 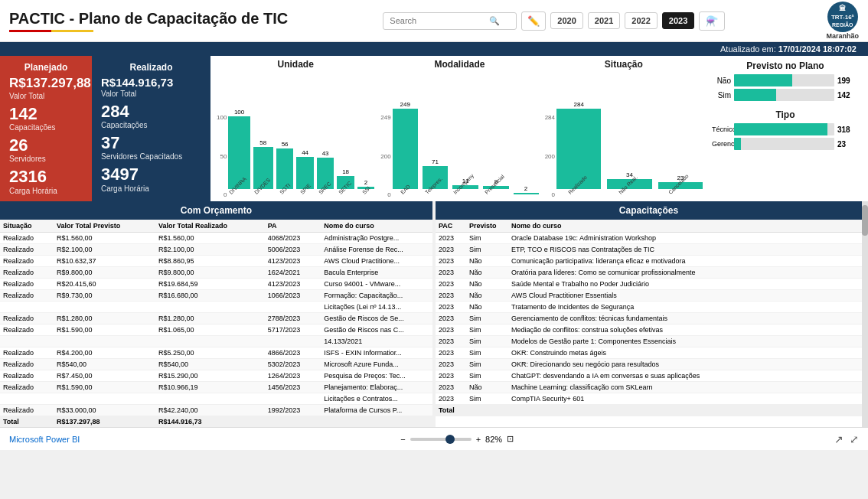 I want to click on app-title: PACTIC - Plano de Capacitação de TIC, so click(x=148, y=21).